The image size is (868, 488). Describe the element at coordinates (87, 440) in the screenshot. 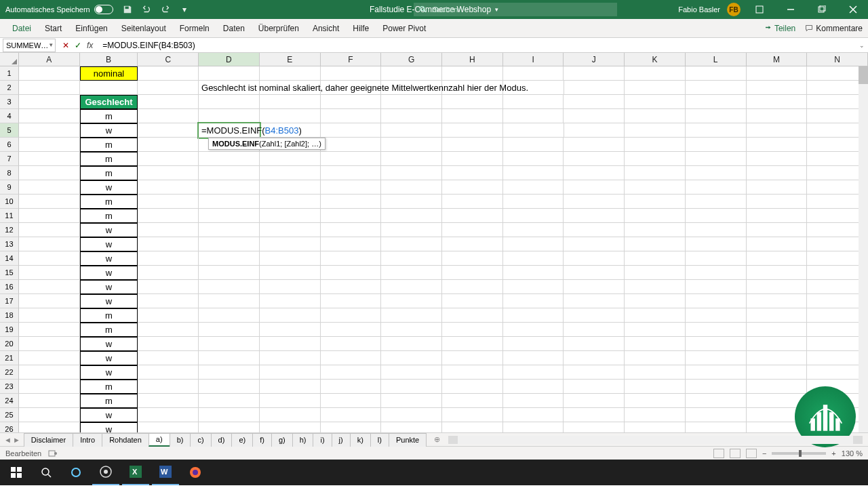

I see `sheet-tab-intro: Intro` at that location.